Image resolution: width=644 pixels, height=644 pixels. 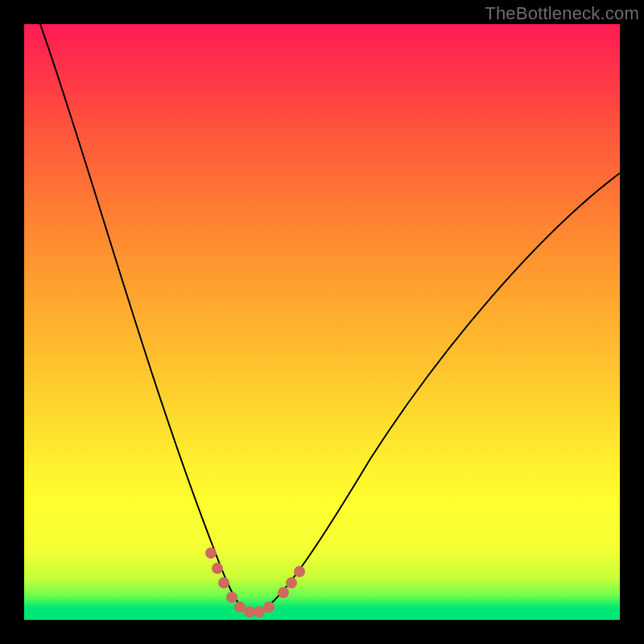 What do you see at coordinates (562, 14) in the screenshot?
I see `watermark-text: TheBottleneck.com` at bounding box center [562, 14].